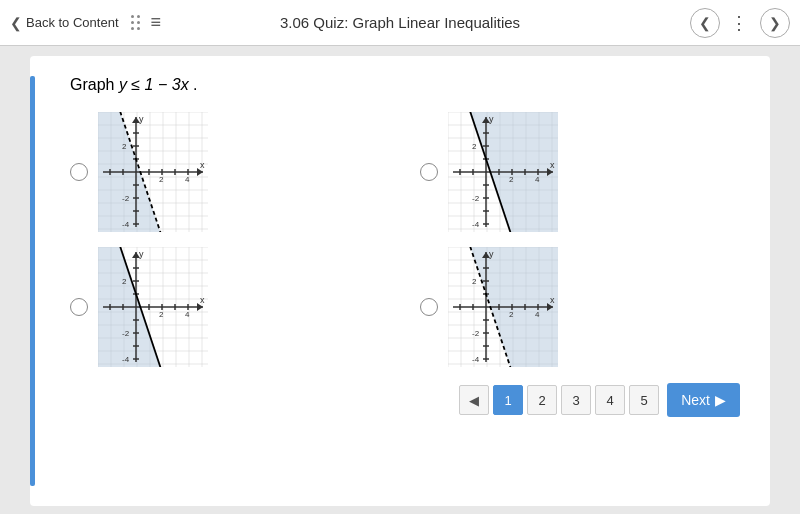 The height and width of the screenshot is (514, 800). What do you see at coordinates (576, 400) in the screenshot?
I see `page-3: 3` at bounding box center [576, 400].